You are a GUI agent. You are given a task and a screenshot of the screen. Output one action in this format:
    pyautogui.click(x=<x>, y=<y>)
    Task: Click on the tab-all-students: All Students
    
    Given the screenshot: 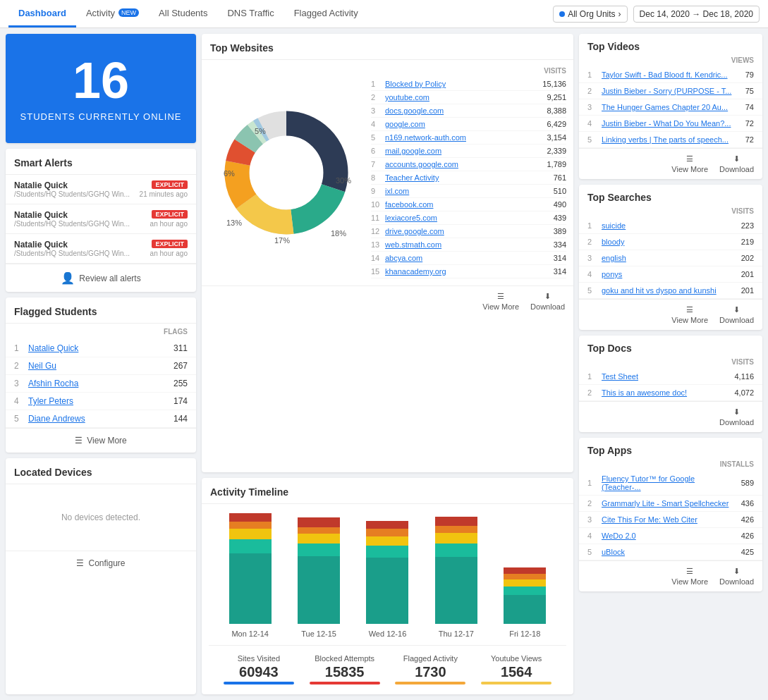 What is the action you would take?
    pyautogui.click(x=183, y=14)
    